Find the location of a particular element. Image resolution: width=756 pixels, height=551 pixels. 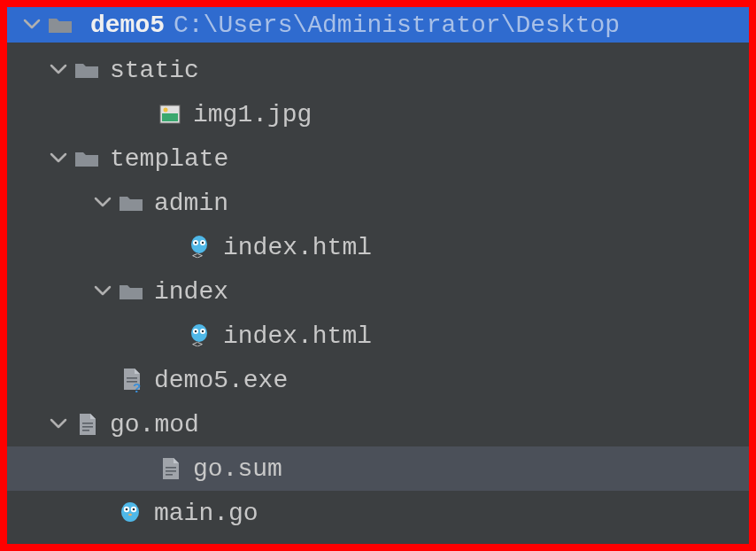

tree-item-label: img1.jpg is located at coordinates (252, 115).